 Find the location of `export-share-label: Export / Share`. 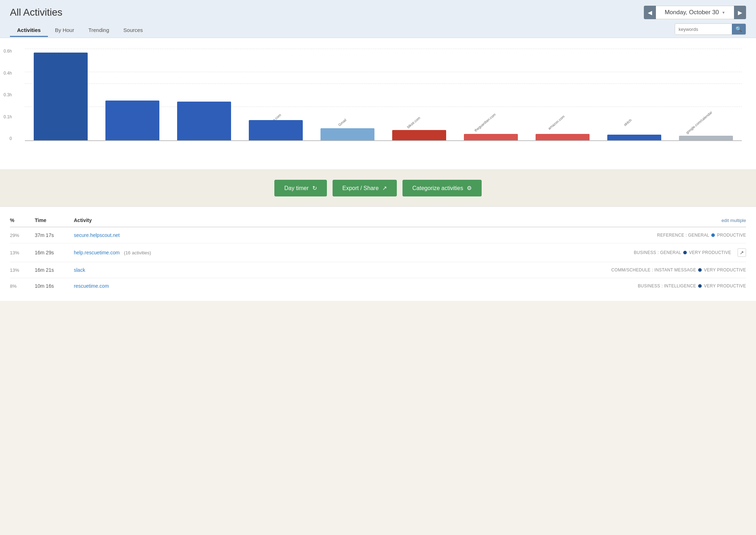

export-share-label: Export / Share is located at coordinates (361, 188).